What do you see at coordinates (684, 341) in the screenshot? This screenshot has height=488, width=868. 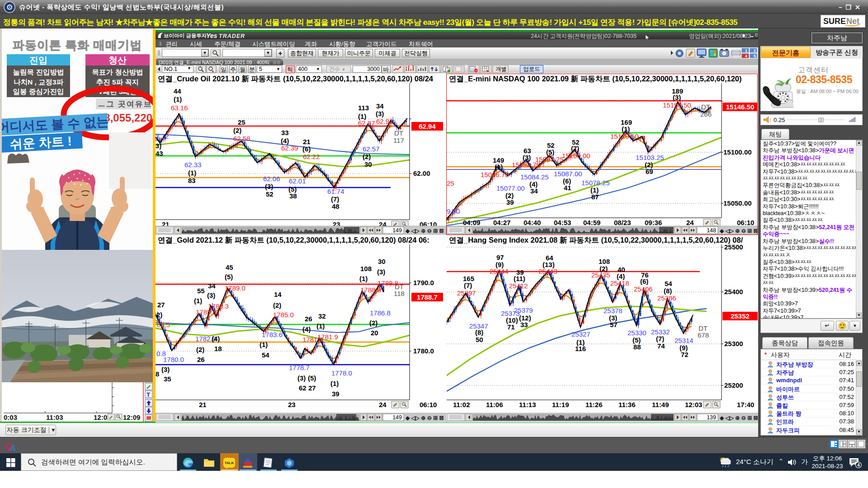 I see `svg-text: 25314` at bounding box center [684, 341].